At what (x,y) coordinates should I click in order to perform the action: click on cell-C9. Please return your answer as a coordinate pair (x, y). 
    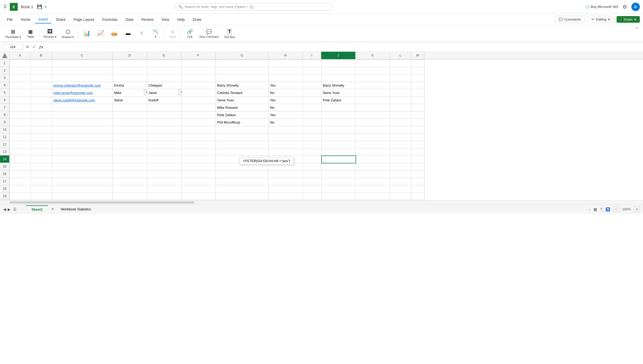
    Looking at the image, I should click on (82, 122).